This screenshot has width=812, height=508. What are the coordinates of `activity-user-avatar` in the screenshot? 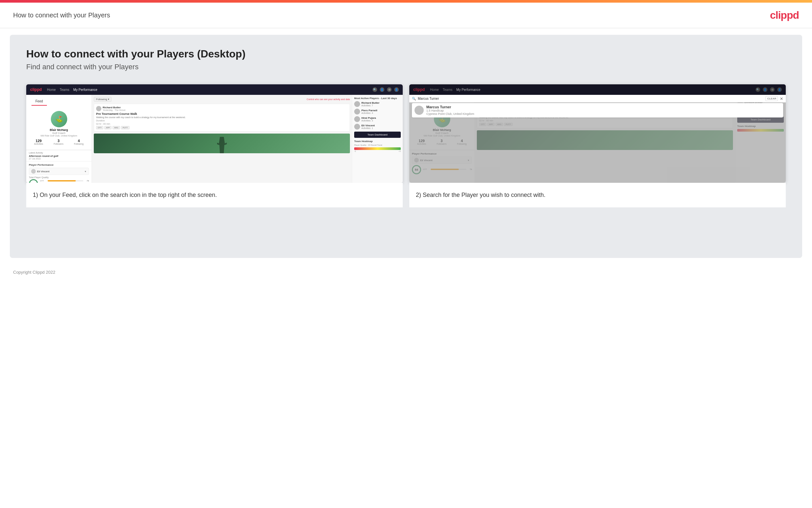 It's located at (99, 109).